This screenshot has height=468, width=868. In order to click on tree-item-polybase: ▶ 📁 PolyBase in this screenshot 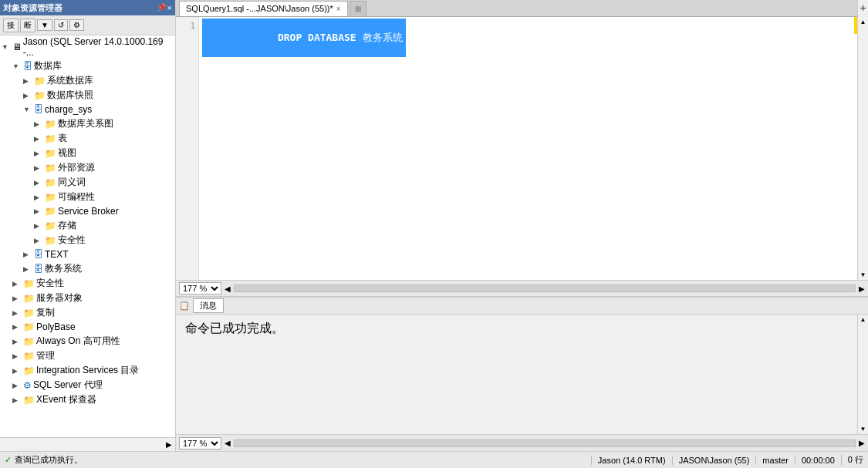, I will do `click(88, 327)`.